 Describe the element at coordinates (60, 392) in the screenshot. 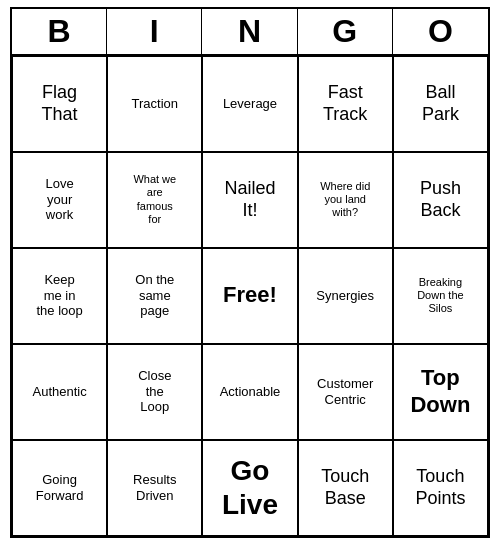

I see `cell-4-1: Authentic` at that location.